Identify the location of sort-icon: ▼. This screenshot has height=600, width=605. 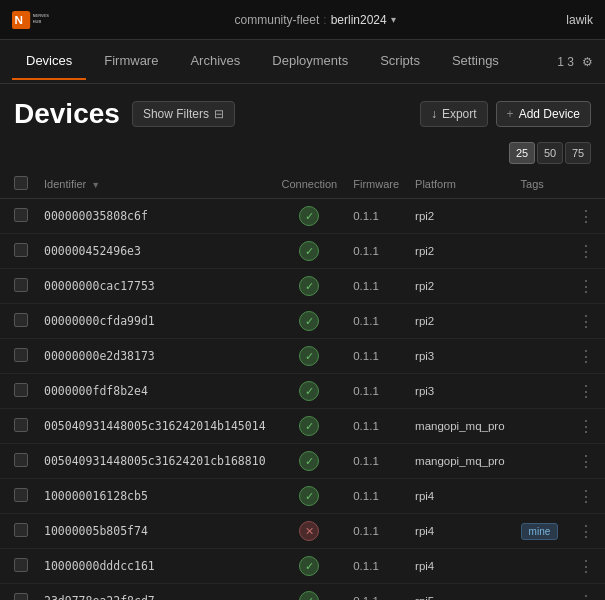
(96, 185).